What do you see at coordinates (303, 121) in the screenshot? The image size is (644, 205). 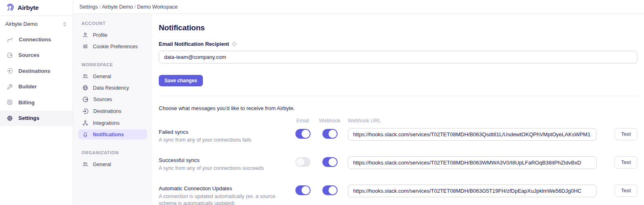 I see `email-column-header: Email` at bounding box center [303, 121].